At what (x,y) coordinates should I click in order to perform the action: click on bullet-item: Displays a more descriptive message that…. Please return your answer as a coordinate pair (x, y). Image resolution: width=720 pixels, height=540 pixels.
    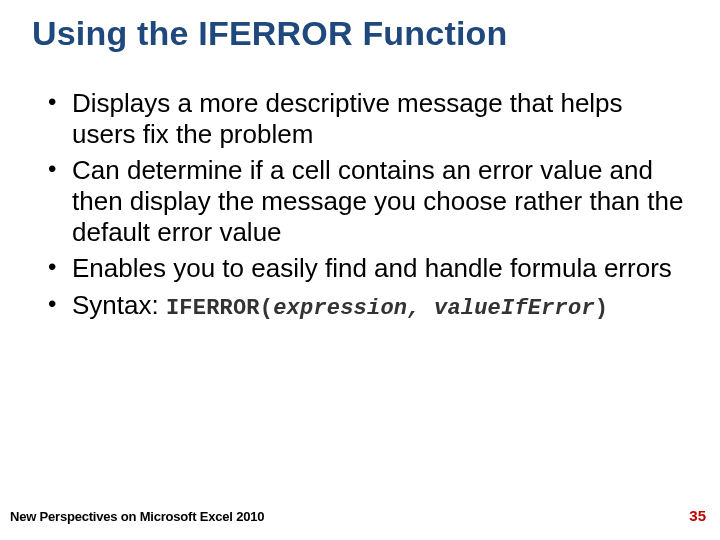
    Looking at the image, I should click on (364, 118).